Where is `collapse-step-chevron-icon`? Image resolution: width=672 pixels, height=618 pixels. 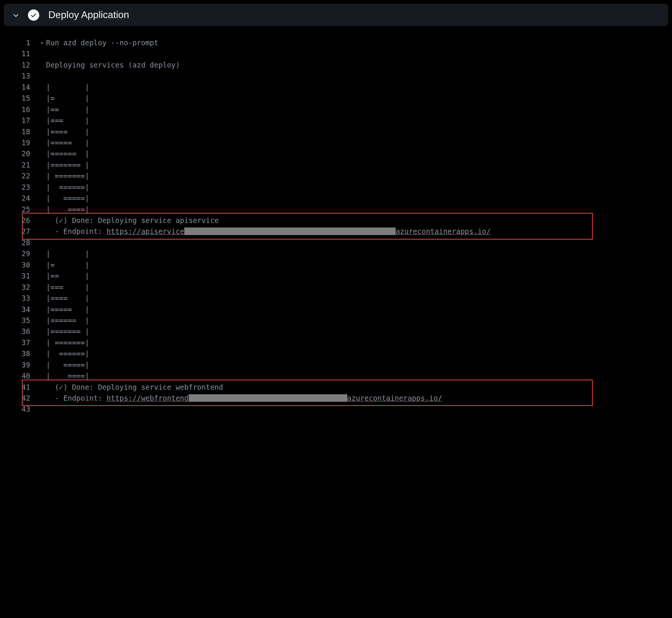 collapse-step-chevron-icon is located at coordinates (16, 15).